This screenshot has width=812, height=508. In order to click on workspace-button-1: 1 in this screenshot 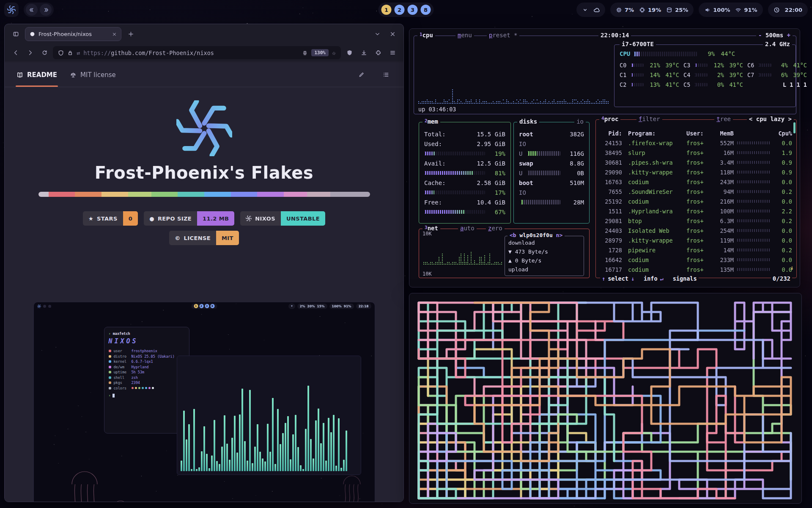, I will do `click(387, 10)`.